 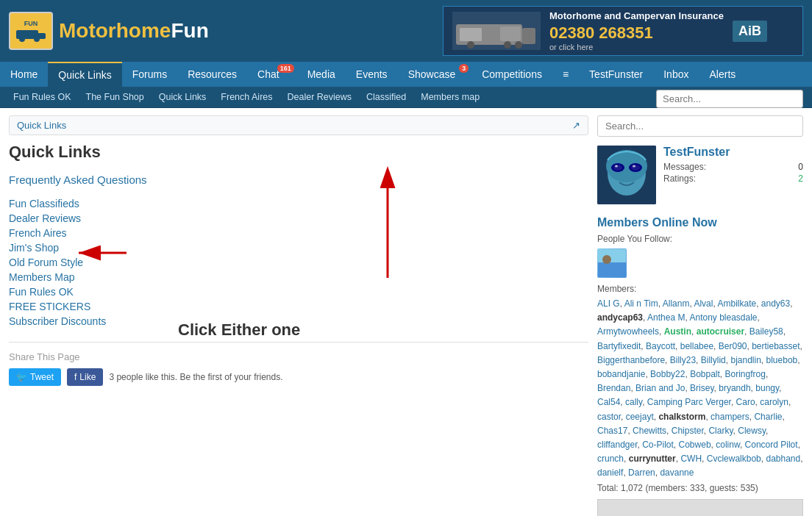 I want to click on nav-showcase: Showcase 3, so click(x=435, y=74).